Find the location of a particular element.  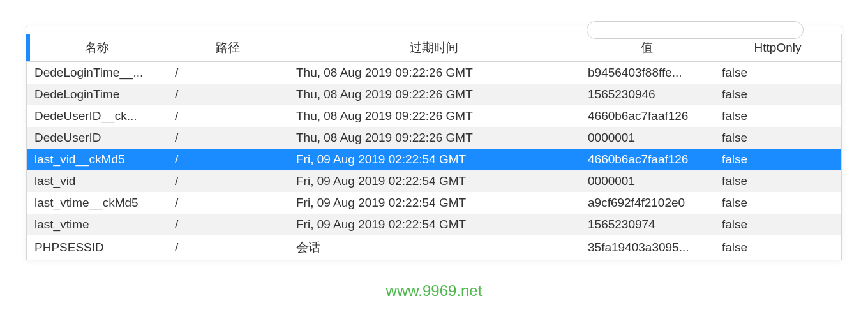

cell-value: 35fa19403a3095... is located at coordinates (647, 248).